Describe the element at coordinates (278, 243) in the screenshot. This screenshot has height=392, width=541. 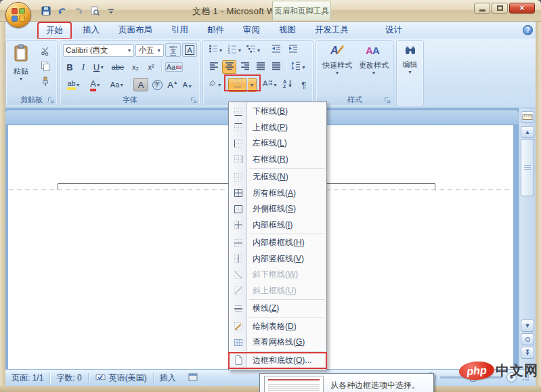
I see `menu-item-H: 内部横框线(H)` at that location.